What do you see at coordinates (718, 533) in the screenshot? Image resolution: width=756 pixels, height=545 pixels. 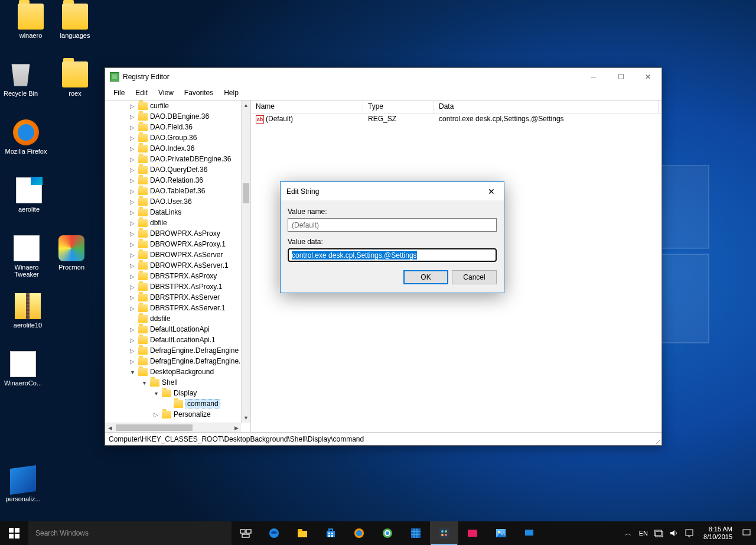 I see `clock: 8:15 AM 8/10/2015` at bounding box center [718, 533].